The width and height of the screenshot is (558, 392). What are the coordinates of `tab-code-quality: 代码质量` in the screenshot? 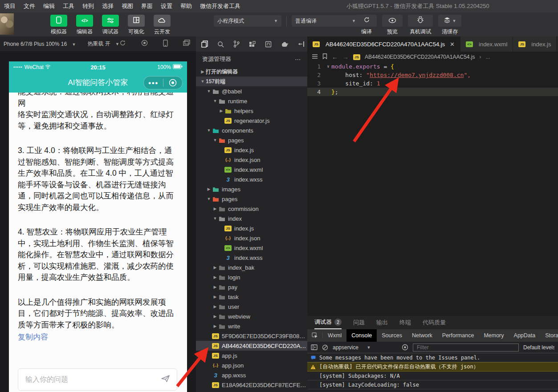 It's located at (434, 323).